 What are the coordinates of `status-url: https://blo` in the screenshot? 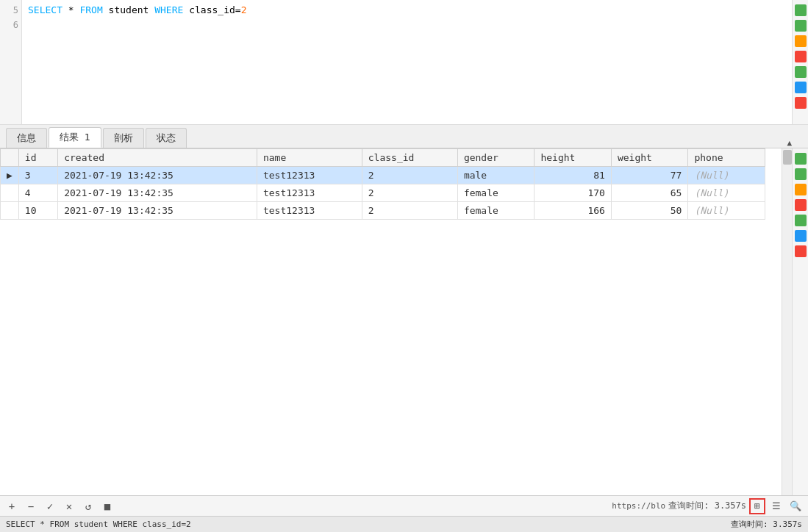 It's located at (638, 506).